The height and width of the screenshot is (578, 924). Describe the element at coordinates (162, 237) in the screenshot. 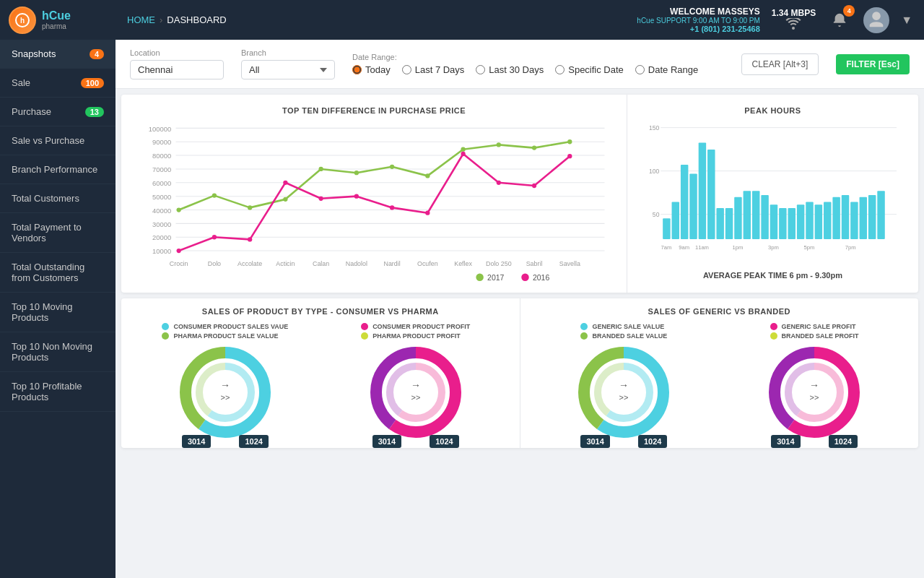

I see `svg-text: 20000` at that location.